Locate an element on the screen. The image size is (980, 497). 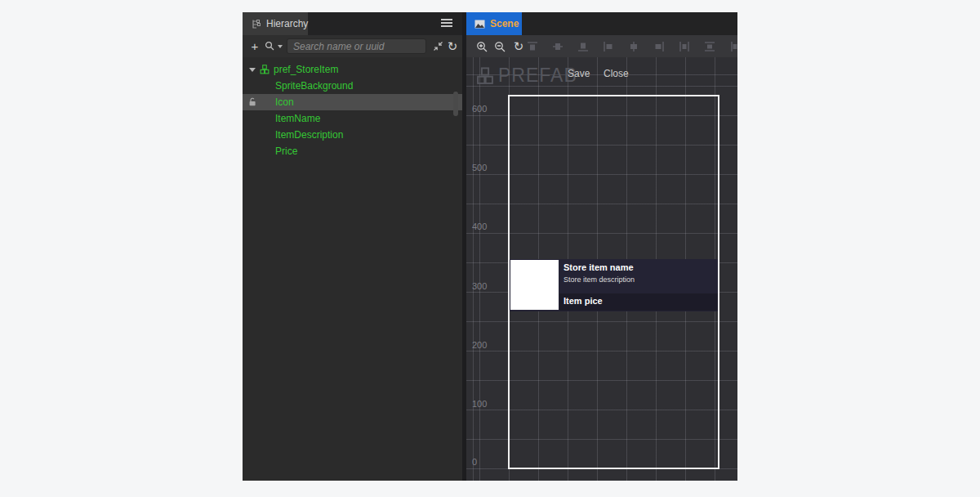
align-top-icon is located at coordinates (532, 47).